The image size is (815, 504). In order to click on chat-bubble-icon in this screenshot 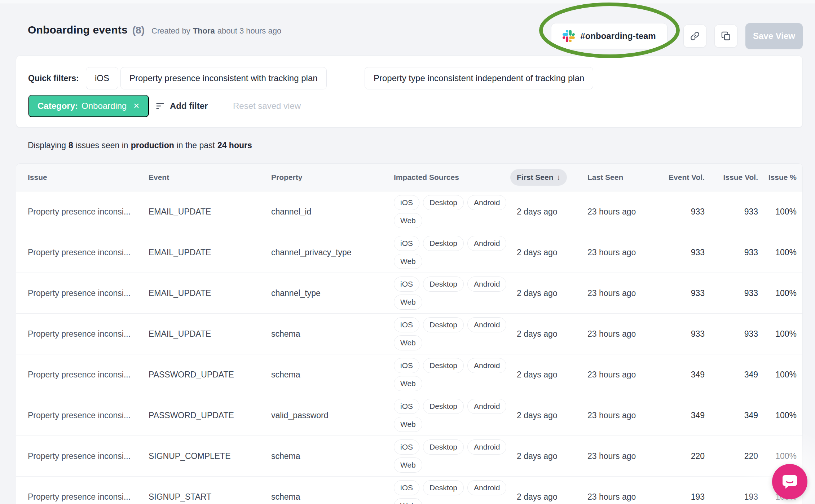, I will do `click(790, 482)`.